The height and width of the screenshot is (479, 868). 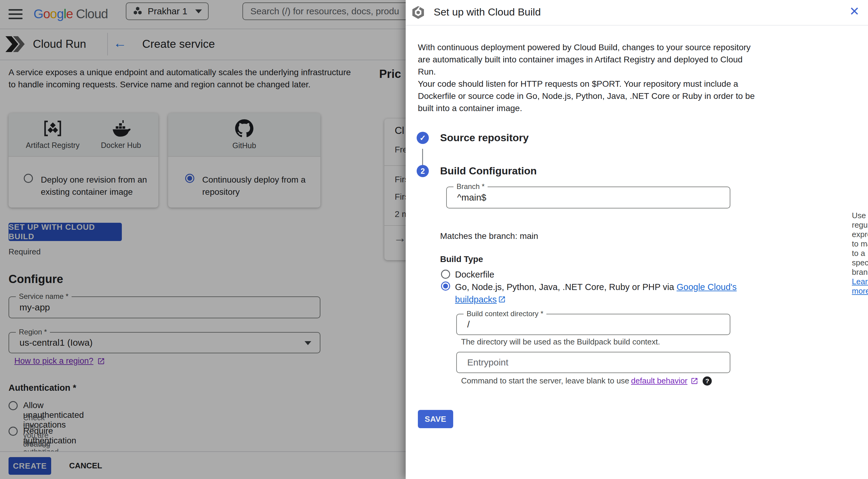 What do you see at coordinates (489, 236) in the screenshot?
I see `branch-match-result: Matches the branch: main` at bounding box center [489, 236].